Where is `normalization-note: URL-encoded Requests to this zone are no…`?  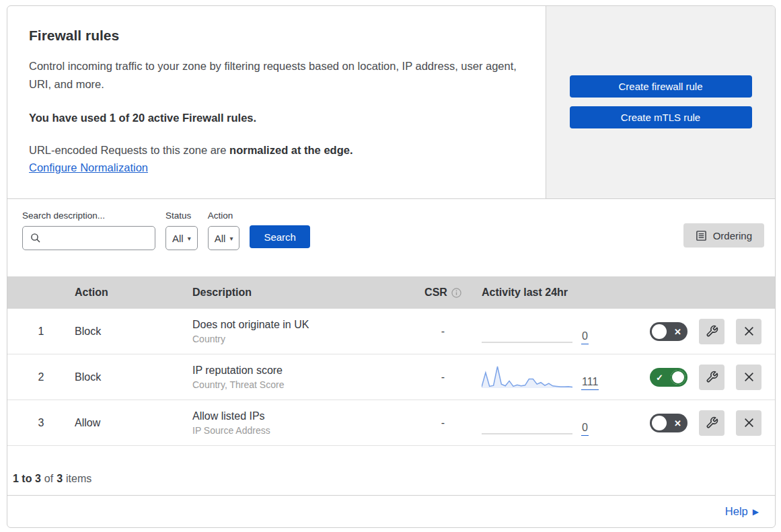
normalization-note: URL-encoded Requests to this zone are no… is located at coordinates (274, 151).